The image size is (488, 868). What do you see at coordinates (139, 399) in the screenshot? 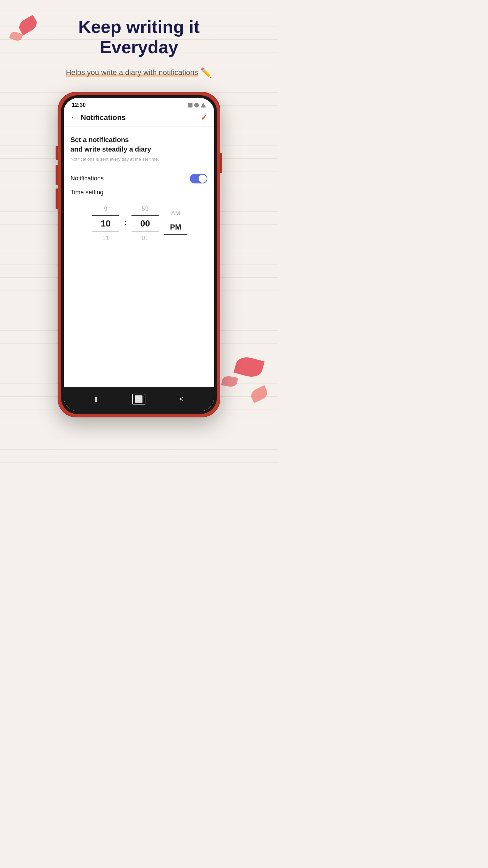
I see `phone-nav-bar: ⫿ ⬜ <` at bounding box center [139, 399].